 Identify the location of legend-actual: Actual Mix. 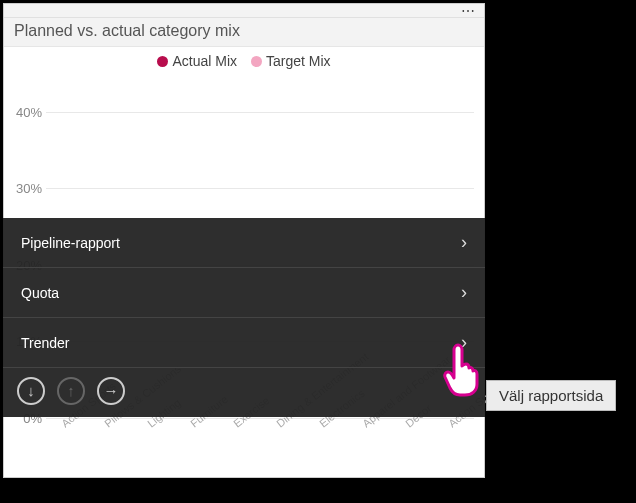
(197, 61).